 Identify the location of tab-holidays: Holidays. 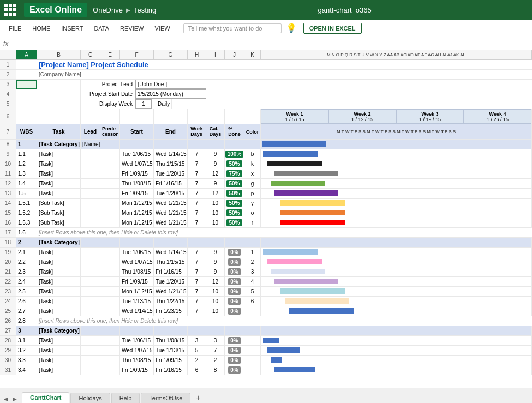
(90, 398).